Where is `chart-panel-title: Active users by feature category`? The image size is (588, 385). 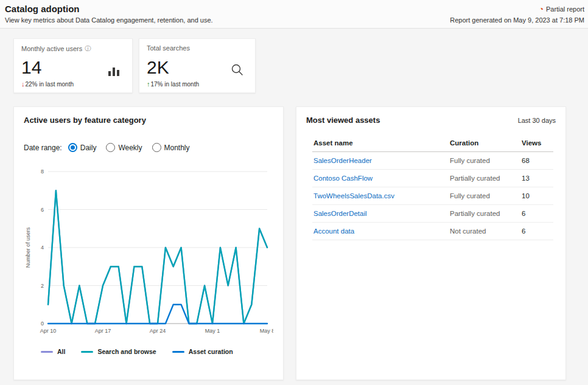
chart-panel-title: Active users by feature category is located at coordinates (149, 120).